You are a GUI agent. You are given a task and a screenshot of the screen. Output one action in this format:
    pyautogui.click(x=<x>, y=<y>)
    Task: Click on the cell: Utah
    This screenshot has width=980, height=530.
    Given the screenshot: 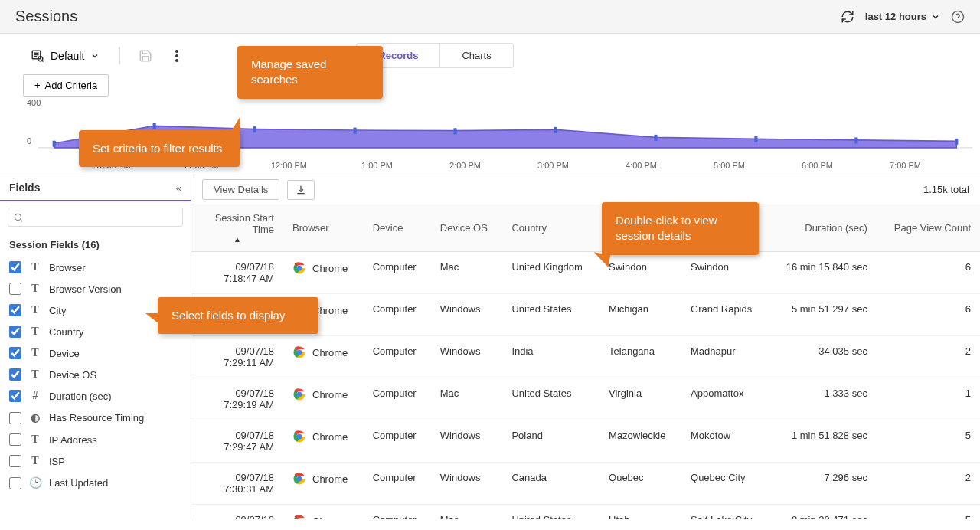 What is the action you would take?
    pyautogui.click(x=640, y=512)
    